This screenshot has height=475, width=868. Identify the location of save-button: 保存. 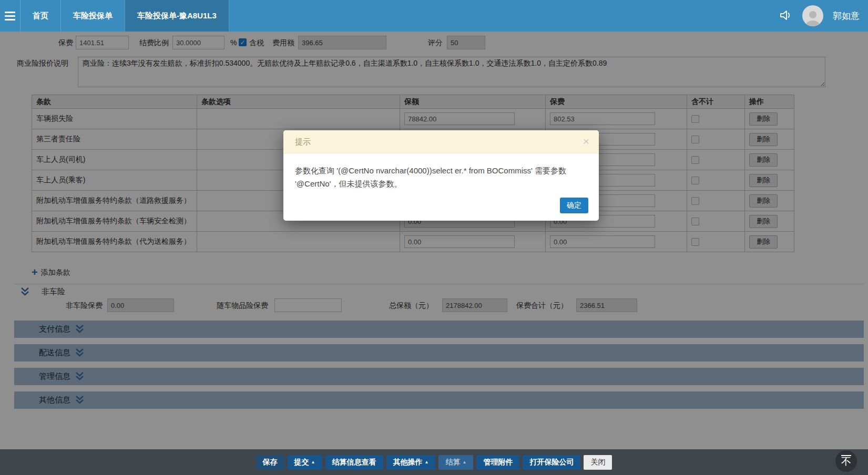
(270, 462).